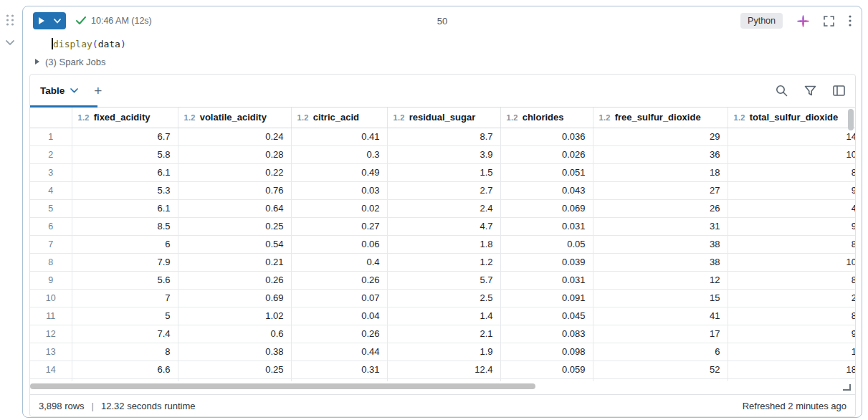 The image size is (868, 420). I want to click on table-cell: 0.38, so click(234, 351).